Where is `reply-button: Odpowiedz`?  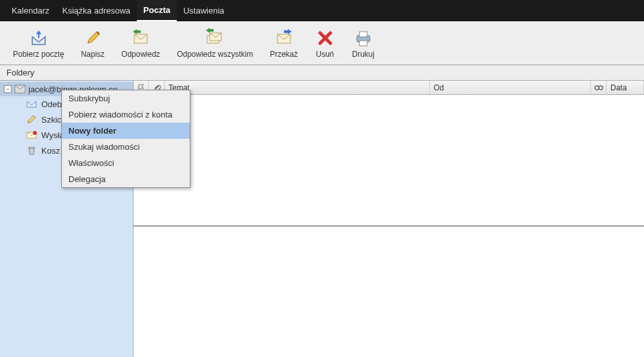 reply-button: Odpowiedz is located at coordinates (141, 43).